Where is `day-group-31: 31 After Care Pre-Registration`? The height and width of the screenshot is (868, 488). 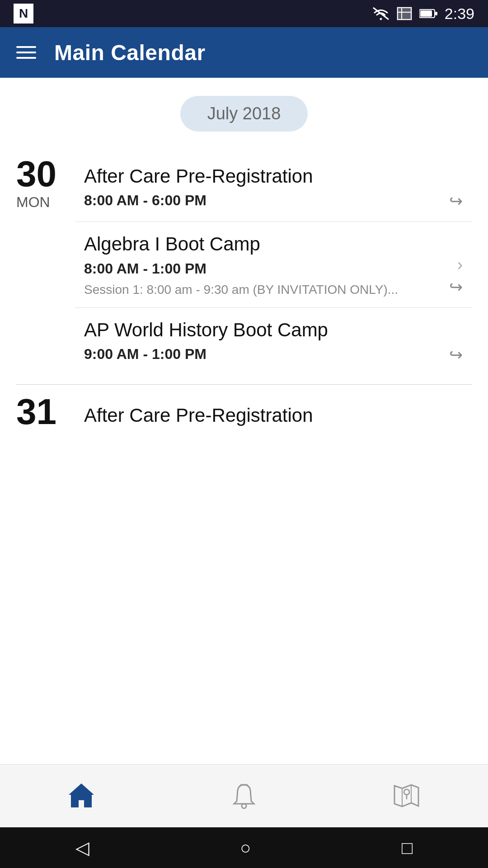 day-group-31: 31 After Care Pre-Registration is located at coordinates (244, 410).